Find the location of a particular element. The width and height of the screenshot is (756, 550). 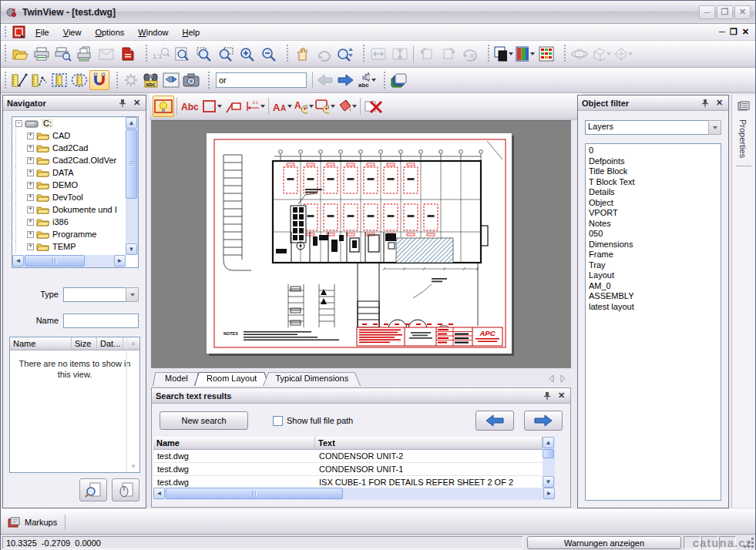

collapse-icon: - is located at coordinates (18, 123).